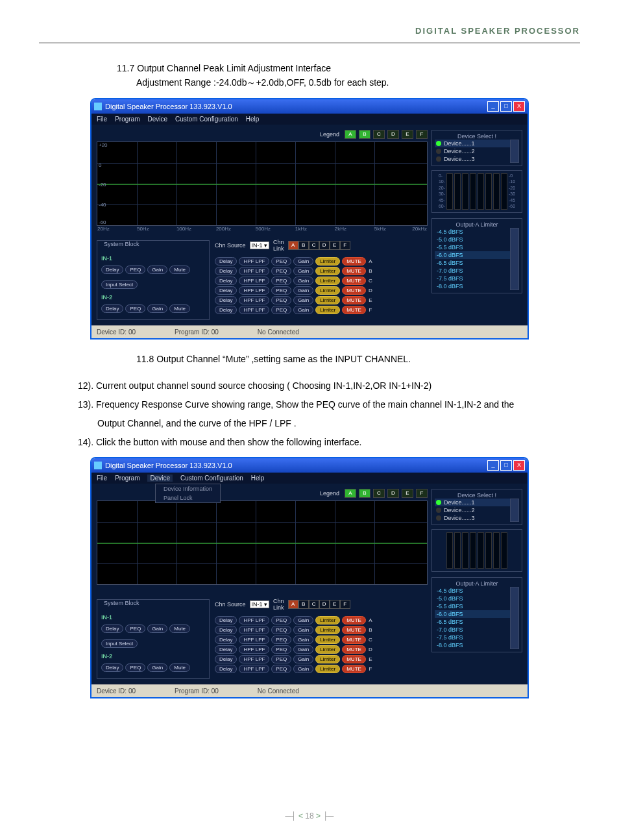 This screenshot has width=619, height=840. Describe the element at coordinates (226, 291) in the screenshot. I see `out-d-delay: Delay` at that location.